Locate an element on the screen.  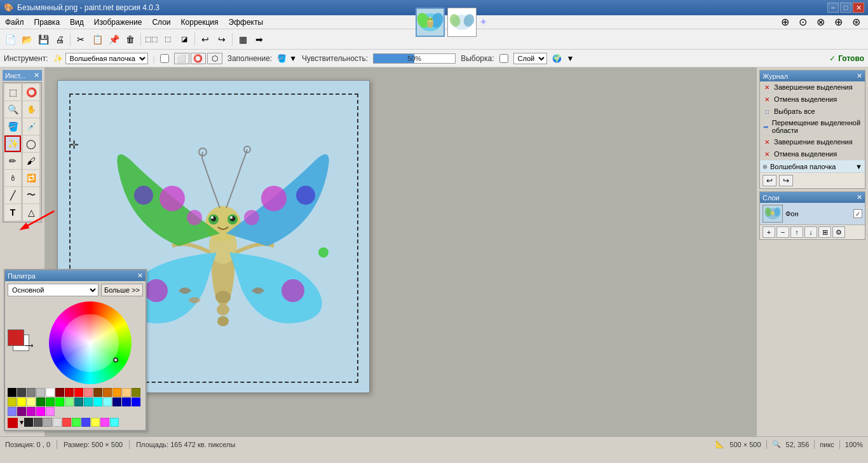
tool-text: T is located at coordinates (13, 212).